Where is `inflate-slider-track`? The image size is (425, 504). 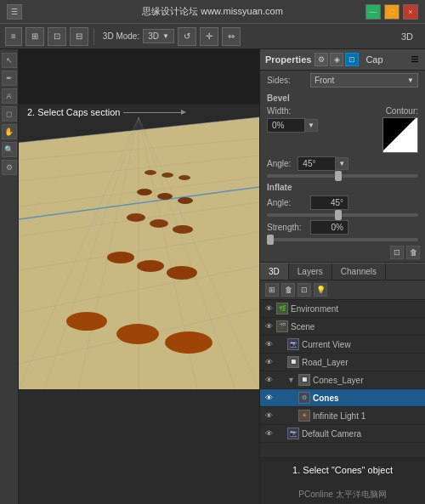 inflate-slider-track is located at coordinates (343, 215).